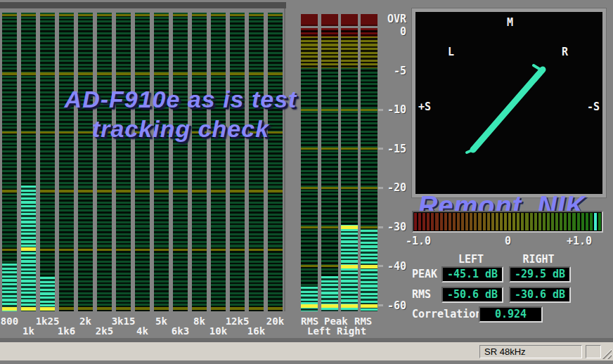 The height and width of the screenshot is (364, 613). What do you see at coordinates (238, 321) in the screenshot?
I see `freq-label-12k5: 12k5` at bounding box center [238, 321].